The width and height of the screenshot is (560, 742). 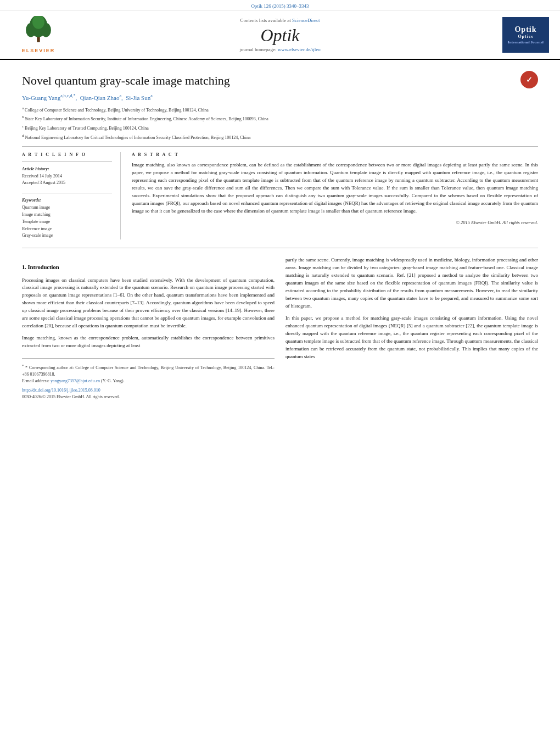 I want to click on keyword-3: Template image, so click(x=67, y=222).